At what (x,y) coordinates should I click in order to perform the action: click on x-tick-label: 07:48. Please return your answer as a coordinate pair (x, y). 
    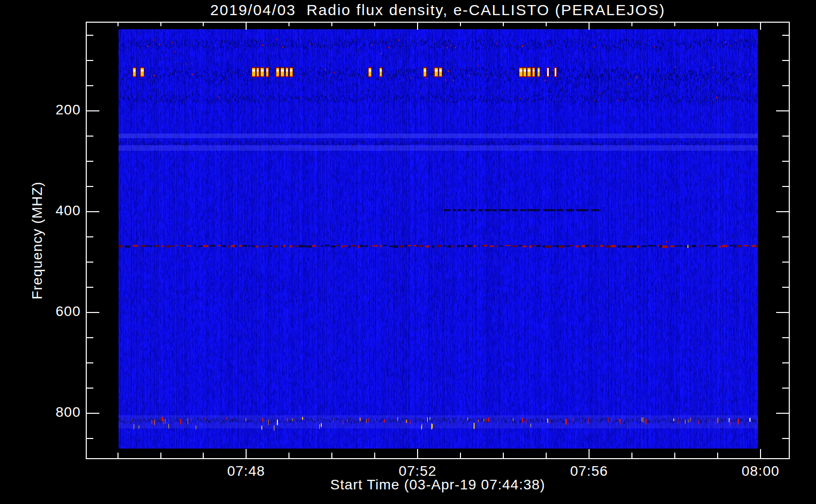
    Looking at the image, I should click on (246, 471).